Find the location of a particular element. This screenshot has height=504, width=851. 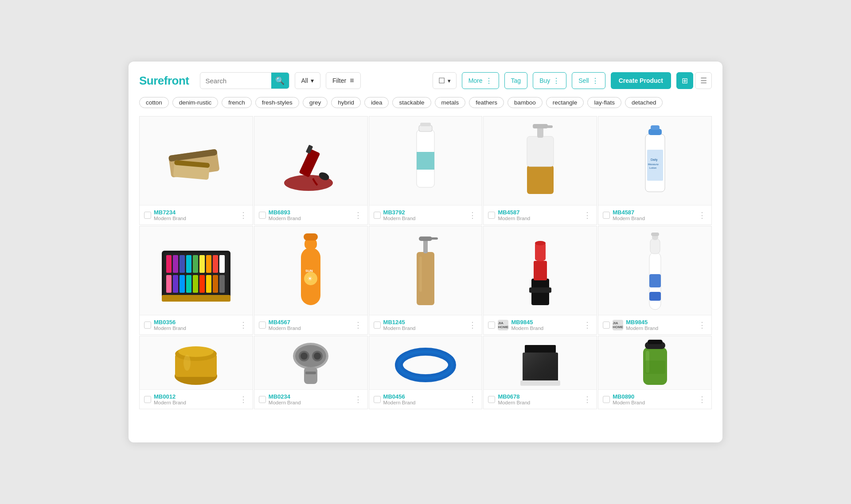

product-checkbox-mb4567 is located at coordinates (262, 325).